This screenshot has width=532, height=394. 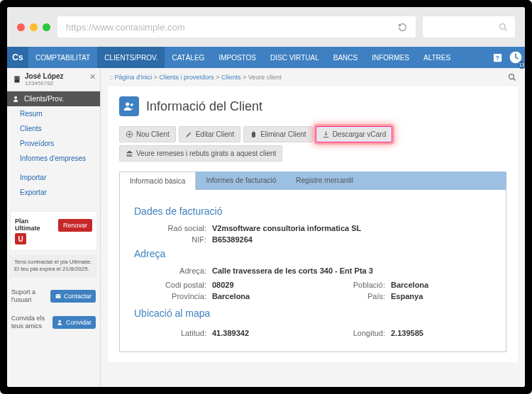 I want to click on download-vcard-button: Descargar vCard, so click(x=355, y=135).